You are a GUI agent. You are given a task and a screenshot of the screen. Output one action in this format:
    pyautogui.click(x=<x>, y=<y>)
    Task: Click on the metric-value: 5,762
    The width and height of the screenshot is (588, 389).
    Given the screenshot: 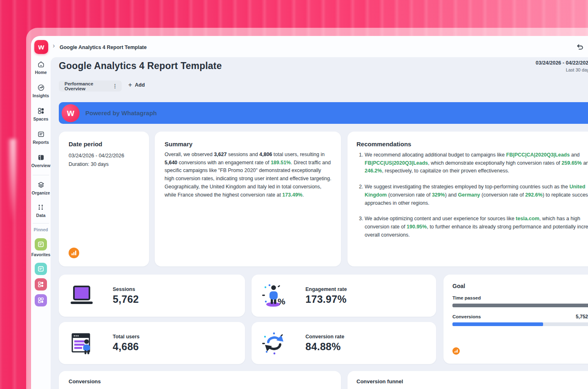 What is the action you would take?
    pyautogui.click(x=126, y=299)
    